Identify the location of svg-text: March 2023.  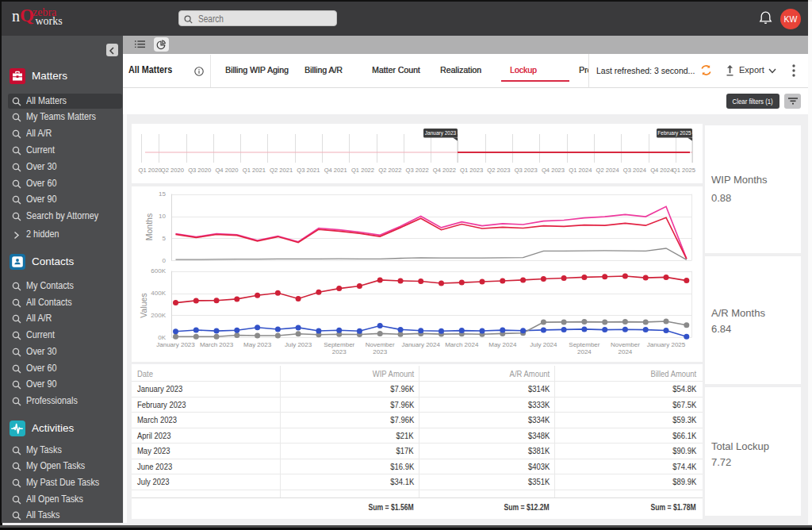
(217, 344).